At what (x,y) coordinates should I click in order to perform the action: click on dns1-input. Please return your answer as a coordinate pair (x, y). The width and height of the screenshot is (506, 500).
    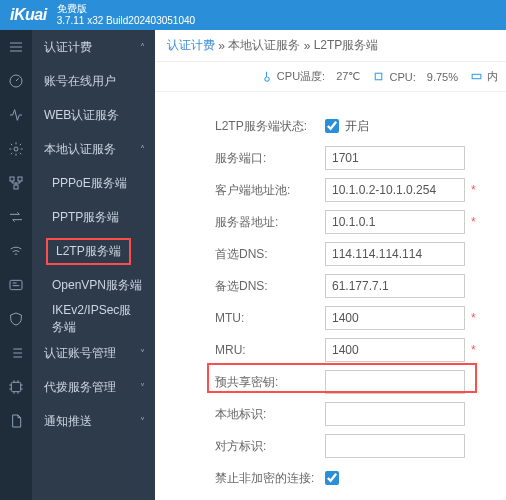
    Looking at the image, I should click on (395, 254).